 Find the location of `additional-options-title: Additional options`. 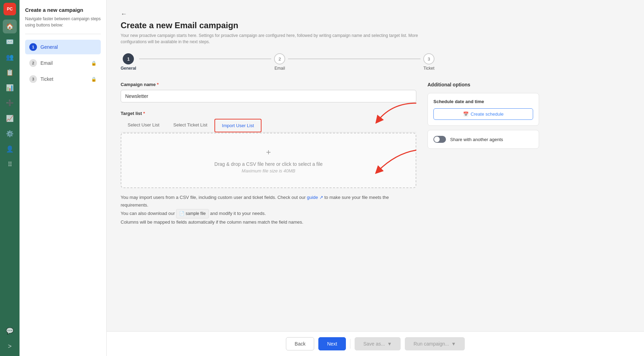

additional-options-title: Additional options is located at coordinates (483, 85).